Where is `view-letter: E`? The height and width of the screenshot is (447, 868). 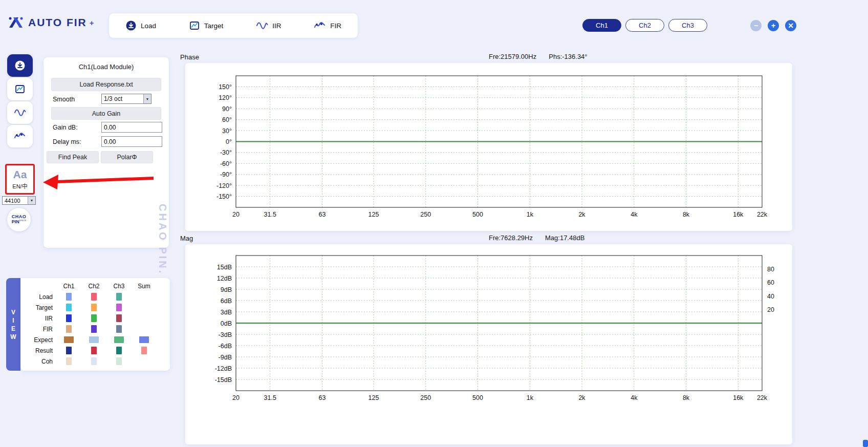 view-letter: E is located at coordinates (13, 329).